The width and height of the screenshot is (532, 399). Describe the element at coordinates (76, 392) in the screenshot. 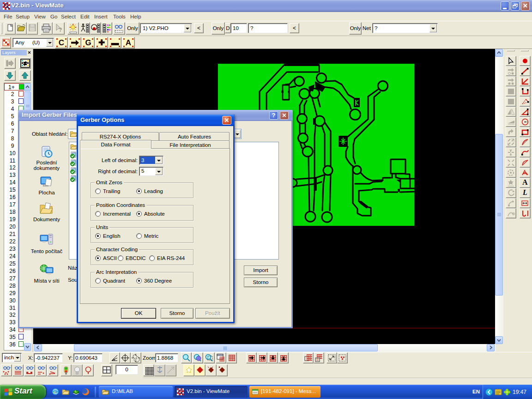

I see `svg-text: L` at that location.